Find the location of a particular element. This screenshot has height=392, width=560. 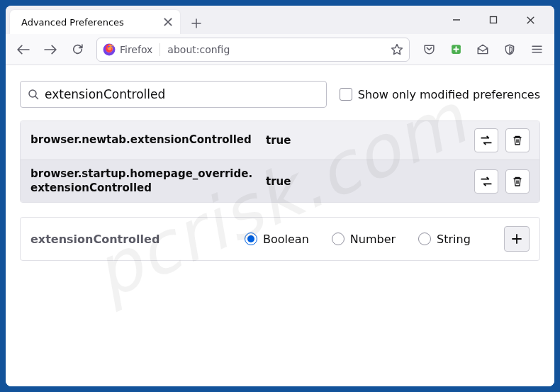

extension-icon is located at coordinates (456, 50).